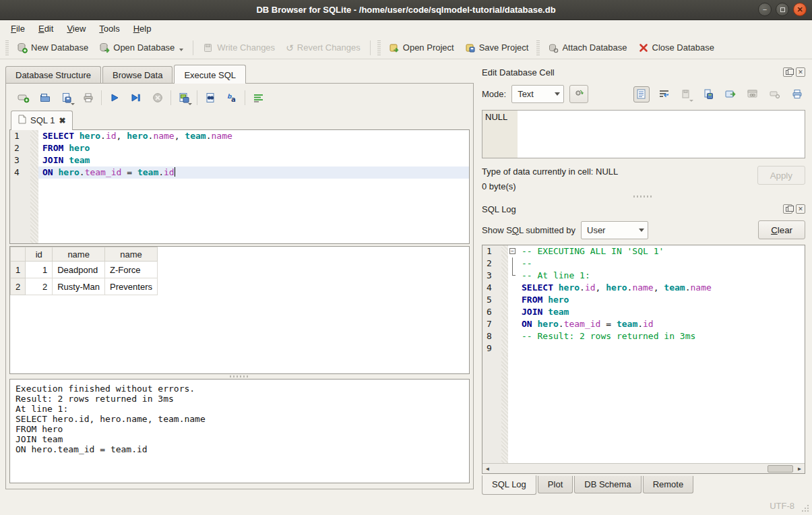 Image resolution: width=812 pixels, height=515 pixels. Describe the element at coordinates (46, 28) in the screenshot. I see `menu-edit: Edit` at that location.